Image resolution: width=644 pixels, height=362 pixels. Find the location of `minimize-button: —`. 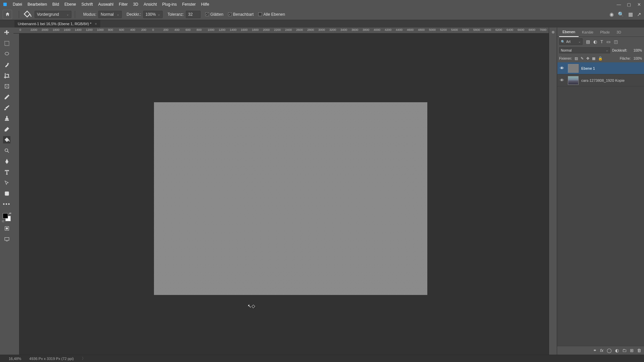

minimize-button: — is located at coordinates (619, 5).